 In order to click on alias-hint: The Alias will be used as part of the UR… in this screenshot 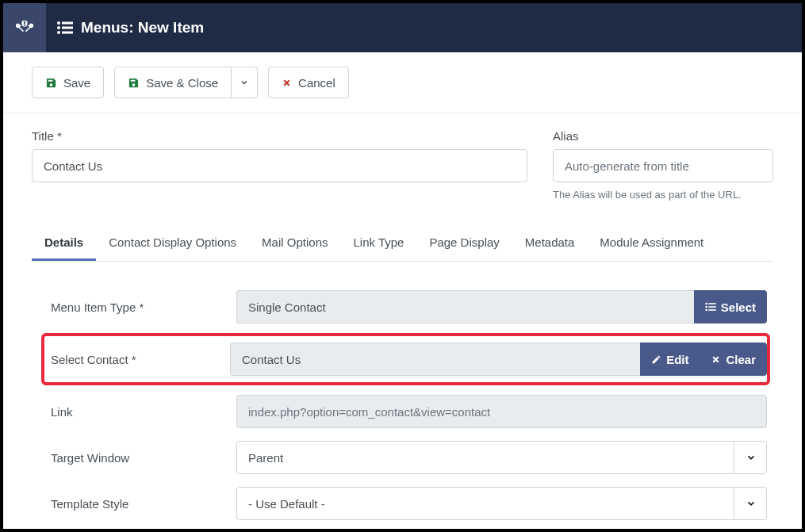, I will do `click(663, 195)`.